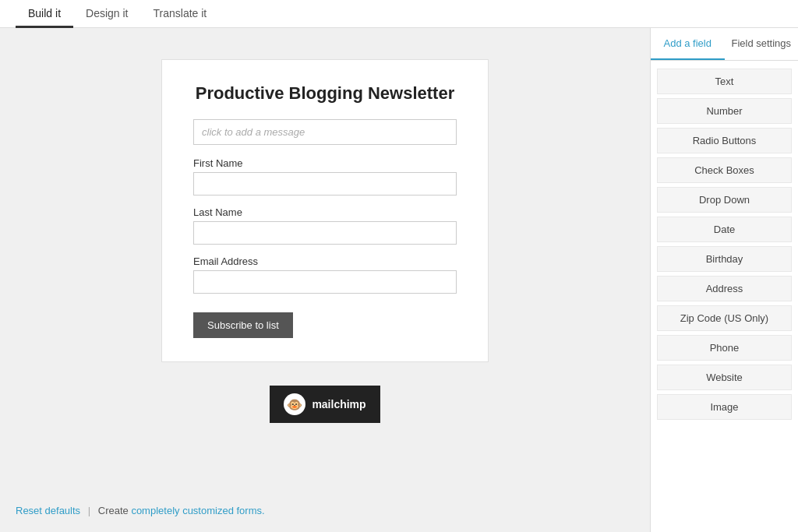 The image size is (798, 532). What do you see at coordinates (725, 347) in the screenshot?
I see `field-btn-phone: Phone` at bounding box center [725, 347].